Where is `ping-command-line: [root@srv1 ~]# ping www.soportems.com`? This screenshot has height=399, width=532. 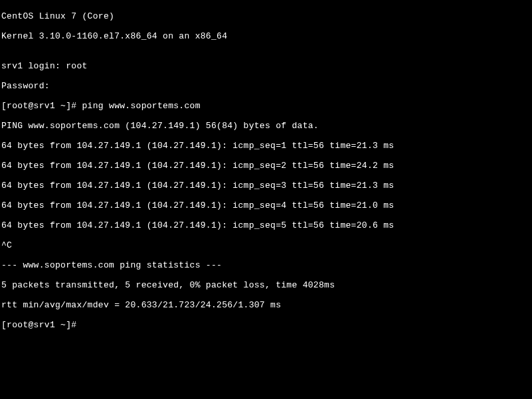
ping-command-line: [root@srv1 ~]# ping www.soportems.com is located at coordinates (266, 106).